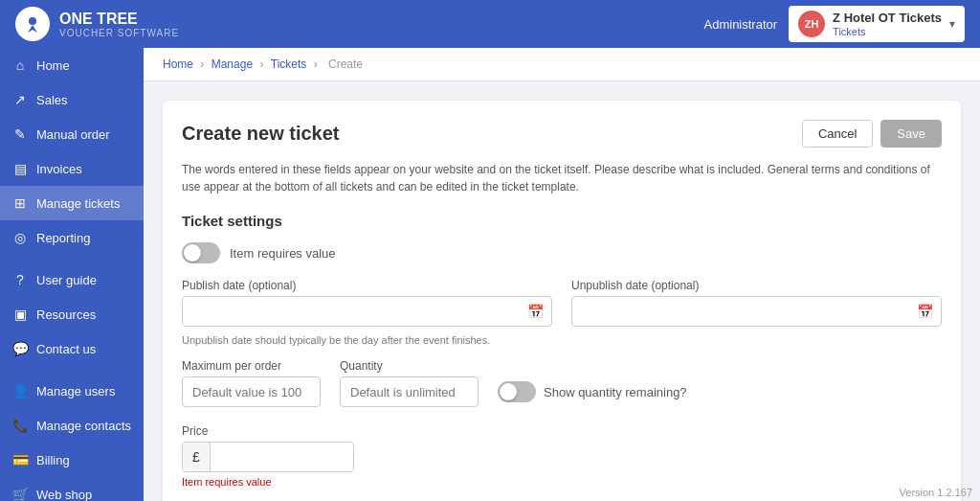  What do you see at coordinates (52, 100) in the screenshot?
I see `sidebar-item-label: Sales` at bounding box center [52, 100].